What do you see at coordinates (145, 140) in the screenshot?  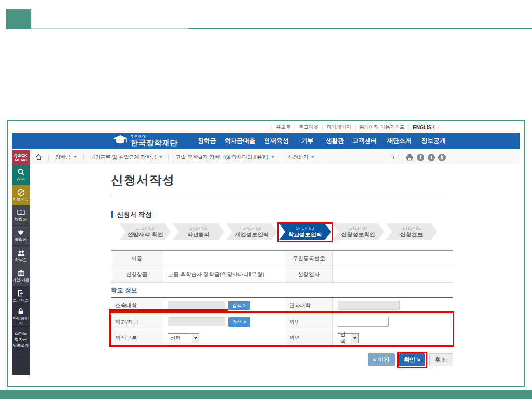 I see `kosaf-logo: 푸른등대 한국장학재단` at bounding box center [145, 140].